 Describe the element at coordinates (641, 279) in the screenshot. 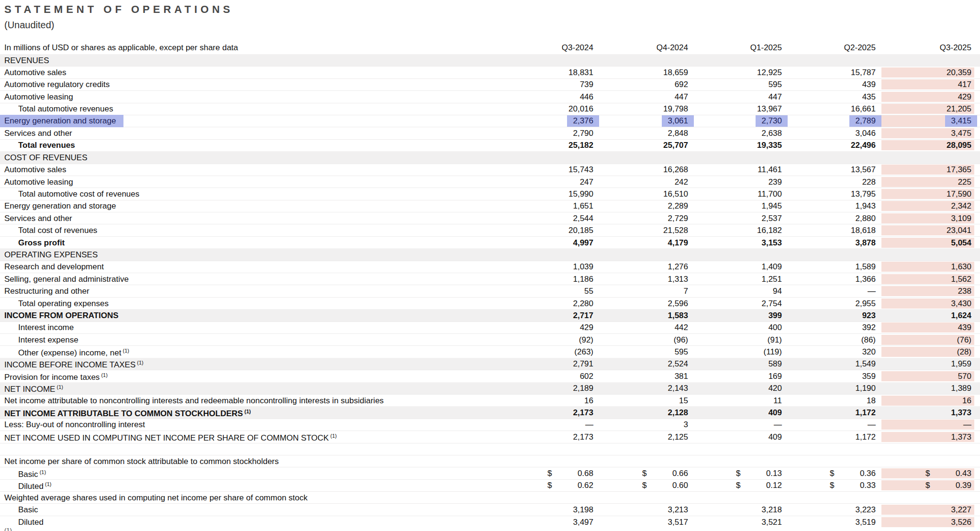

I see `value-cell: 1,313` at that location.